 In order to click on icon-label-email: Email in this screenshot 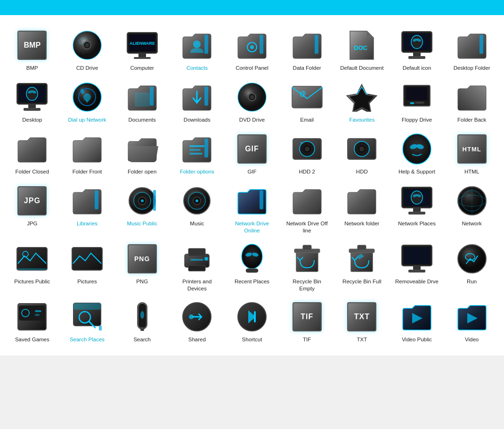, I will do `click(307, 120)`.